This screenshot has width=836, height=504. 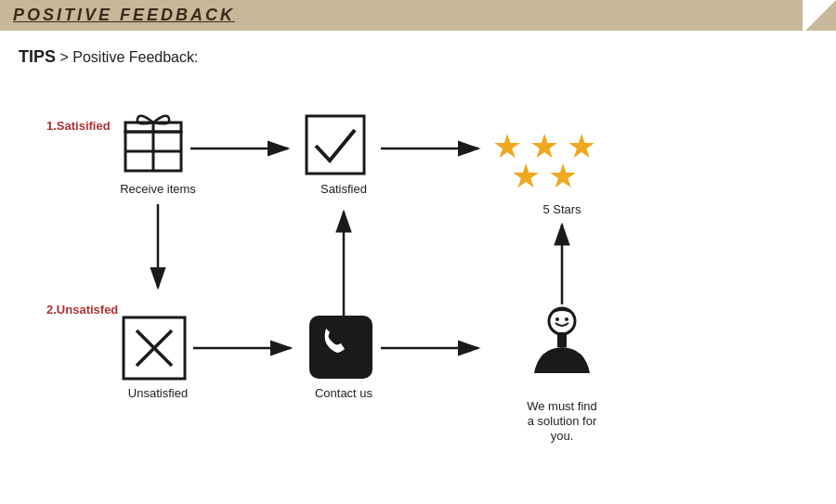 I want to click on satisfied-label: Satisfied, so click(x=344, y=189).